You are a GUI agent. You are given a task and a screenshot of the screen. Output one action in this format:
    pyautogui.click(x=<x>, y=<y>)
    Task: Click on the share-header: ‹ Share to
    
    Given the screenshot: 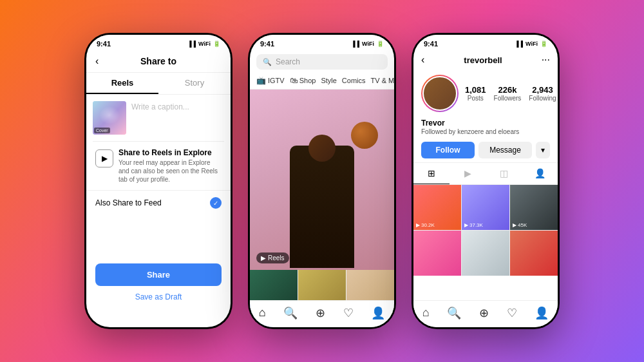 What is the action you would take?
    pyautogui.click(x=158, y=62)
    